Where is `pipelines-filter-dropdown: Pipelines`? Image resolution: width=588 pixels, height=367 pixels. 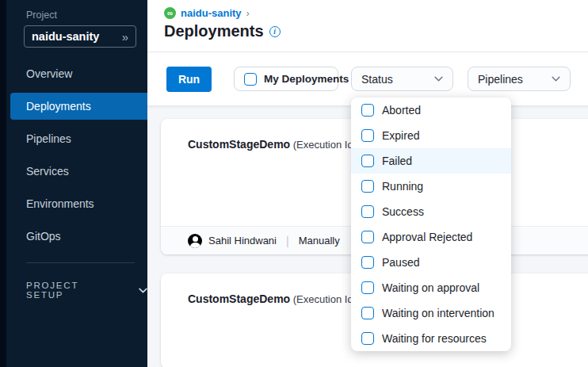 pipelines-filter-dropdown: Pipelines is located at coordinates (519, 79).